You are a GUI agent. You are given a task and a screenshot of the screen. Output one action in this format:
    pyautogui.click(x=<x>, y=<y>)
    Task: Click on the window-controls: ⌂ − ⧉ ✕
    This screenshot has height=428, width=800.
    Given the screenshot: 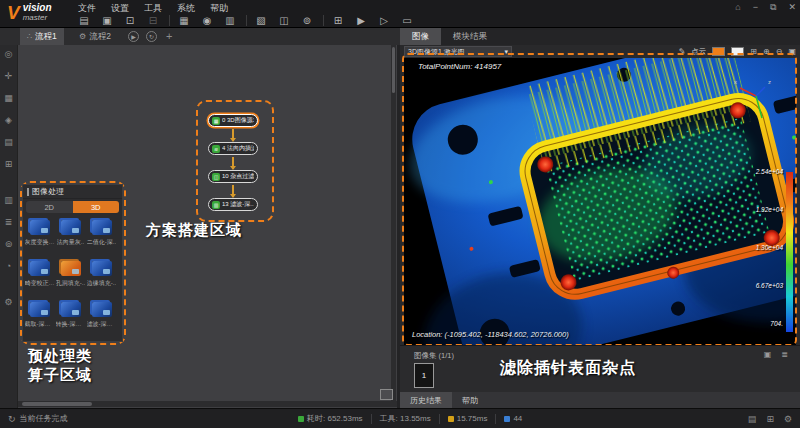 What is the action you would take?
    pyautogui.click(x=766, y=8)
    